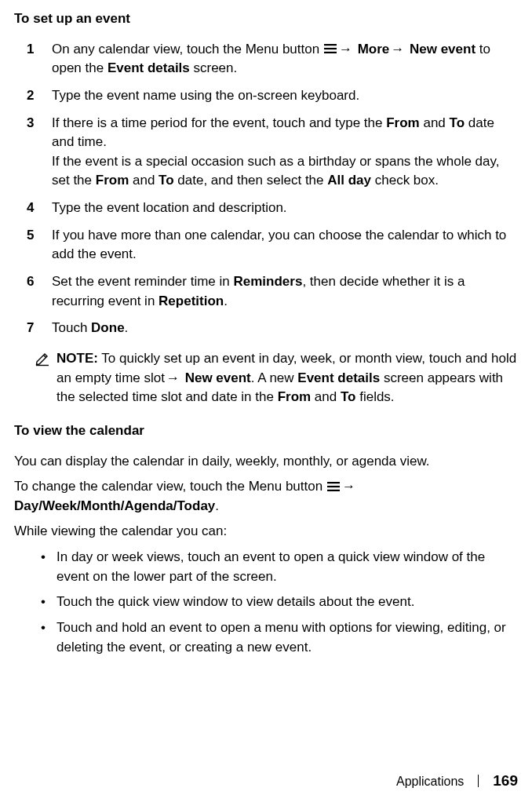  Describe the element at coordinates (30, 209) in the screenshot. I see `step-number: 4` at that location.